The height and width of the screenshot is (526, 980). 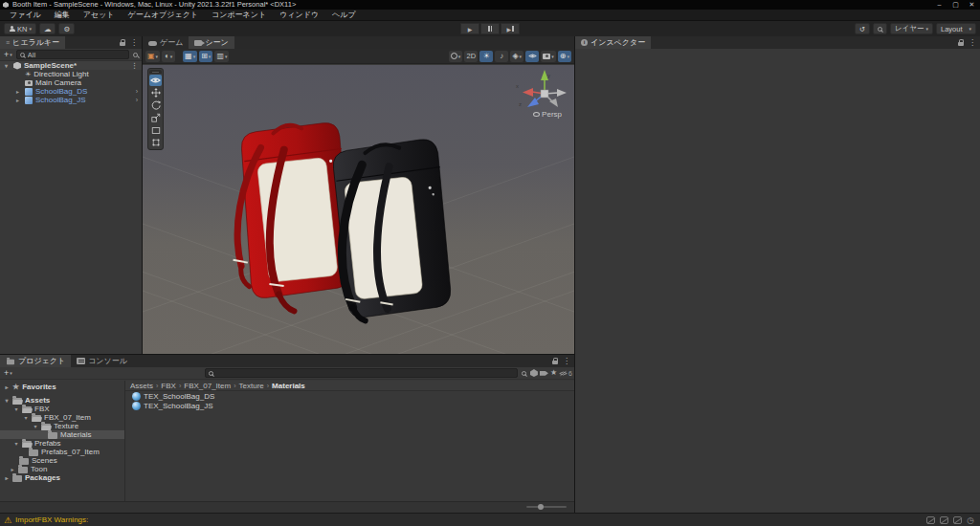 What do you see at coordinates (532, 56) in the screenshot?
I see `scene-visibility-toggle` at bounding box center [532, 56].